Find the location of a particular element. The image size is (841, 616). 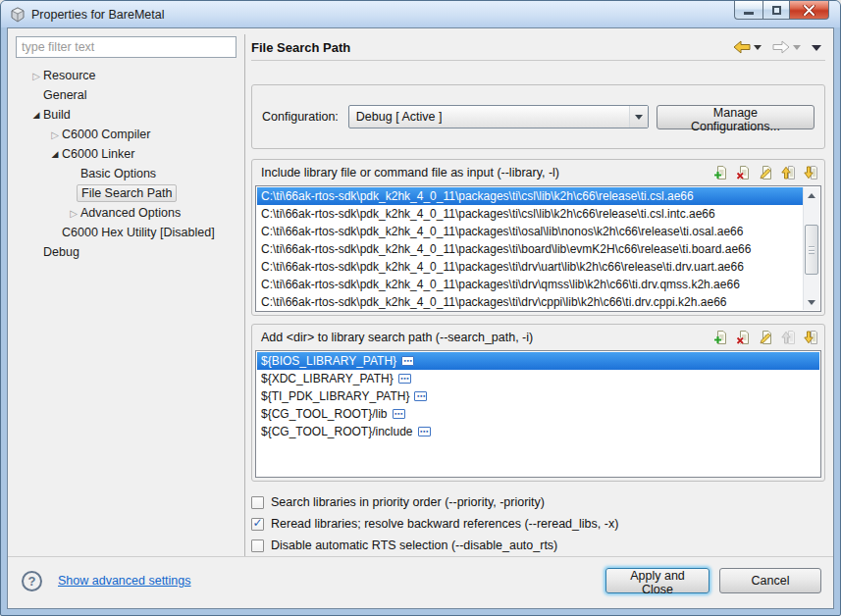

tree-item-c6000-compiler: ▷C6000 Compiler is located at coordinates (126, 134).